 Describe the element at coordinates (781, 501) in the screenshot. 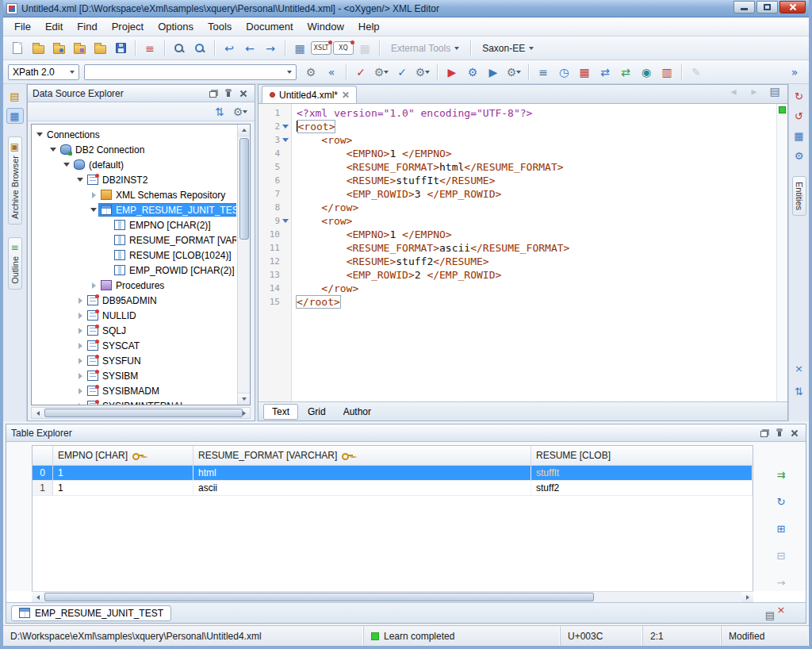

I see `refresh-table-icon: ↻` at that location.